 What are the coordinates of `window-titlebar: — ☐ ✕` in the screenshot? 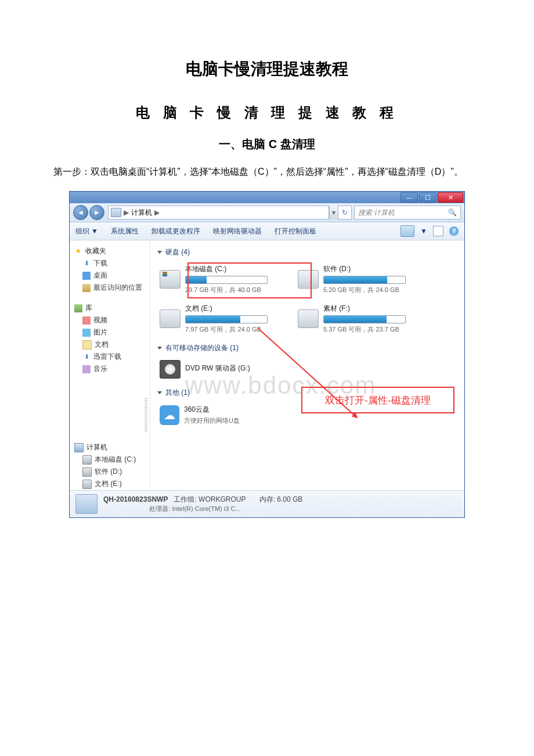 It's located at (267, 197).